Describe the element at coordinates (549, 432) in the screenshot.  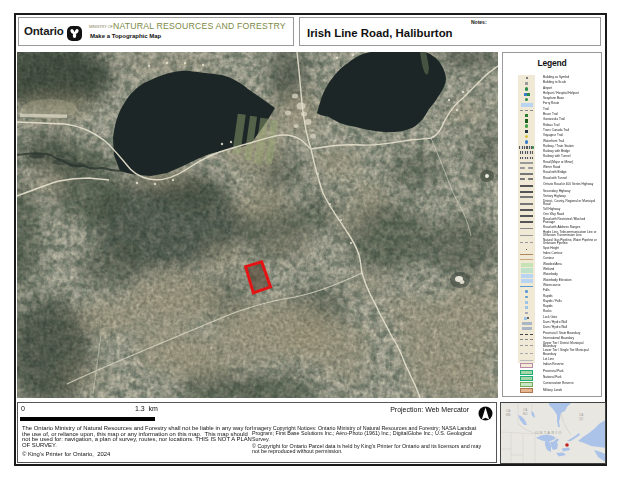
I see `svg-text: ONTARIO` at that location.